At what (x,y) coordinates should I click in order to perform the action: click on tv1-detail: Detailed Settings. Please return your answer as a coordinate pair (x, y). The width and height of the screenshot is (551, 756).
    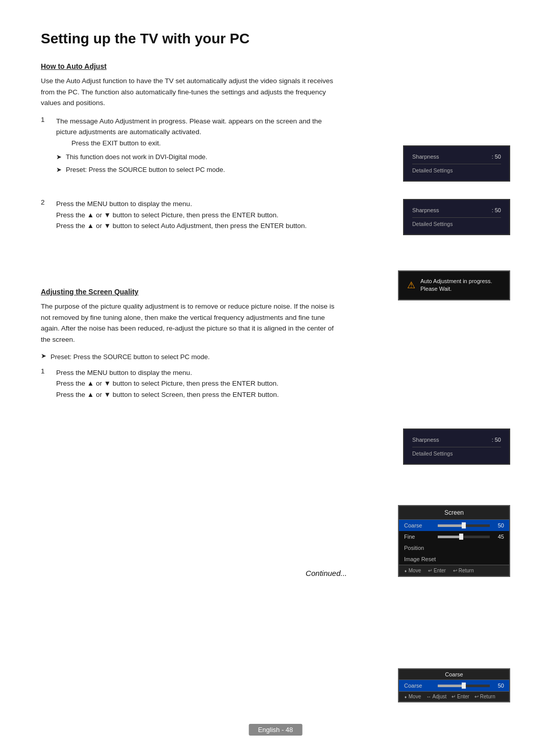
    Looking at the image, I should click on (457, 170).